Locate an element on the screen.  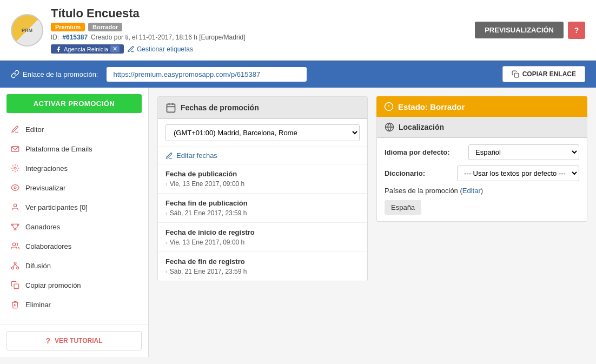
sidebar-item-diffusion: Difusión is located at coordinates (74, 266).